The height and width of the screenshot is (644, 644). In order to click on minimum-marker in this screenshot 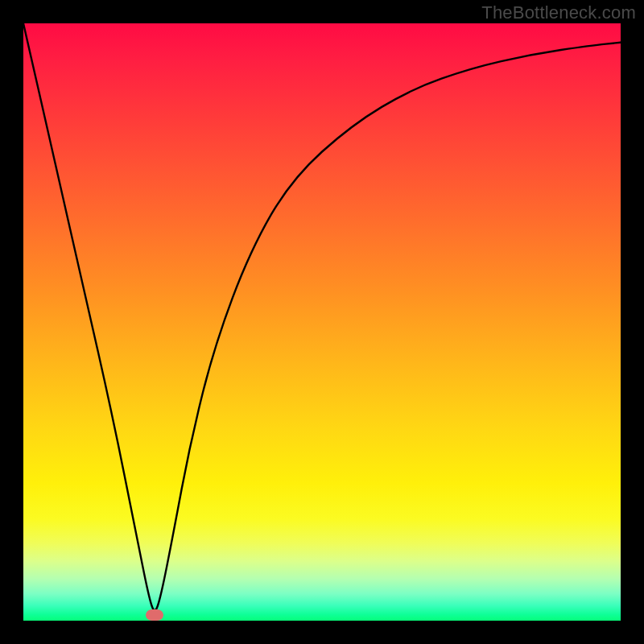, I will do `click(155, 615)`.